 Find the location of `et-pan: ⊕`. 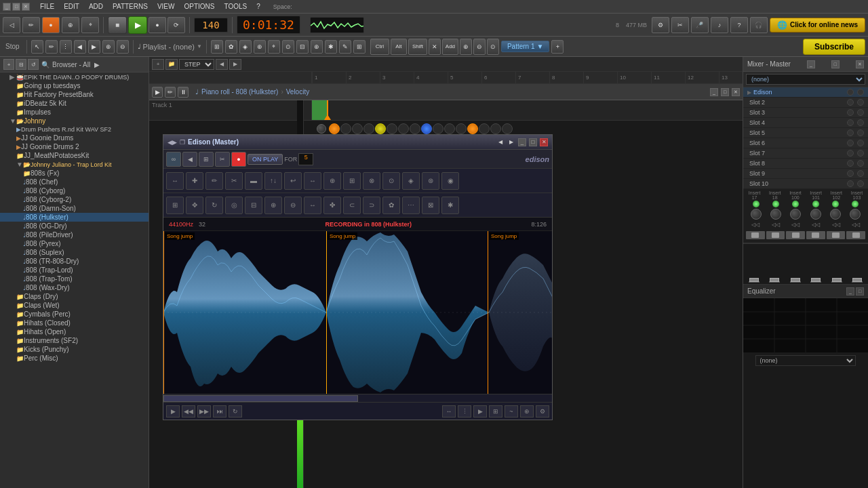

et-pan: ⊕ is located at coordinates (332, 181).